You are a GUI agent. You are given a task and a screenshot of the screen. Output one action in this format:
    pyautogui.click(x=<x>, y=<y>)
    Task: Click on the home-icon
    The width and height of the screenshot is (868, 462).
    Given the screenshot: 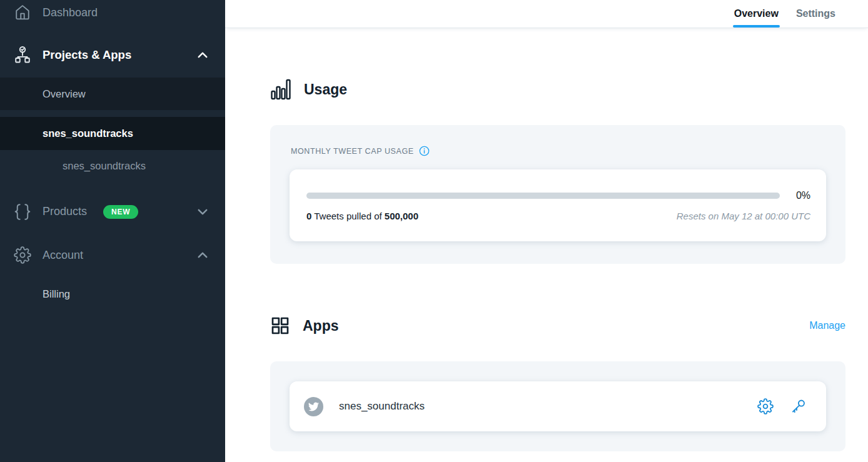 What is the action you would take?
    pyautogui.click(x=23, y=13)
    